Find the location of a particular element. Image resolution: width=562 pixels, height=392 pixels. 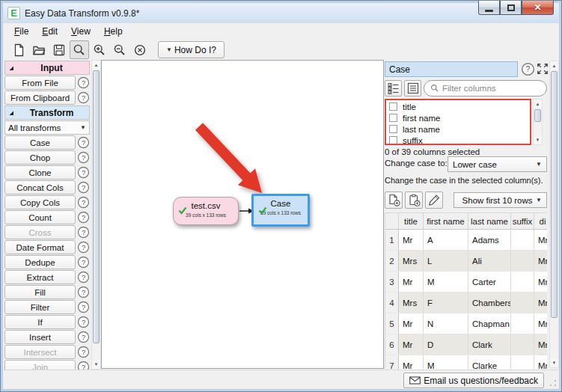

sidebar-item-button: Intersect is located at coordinates (40, 352).